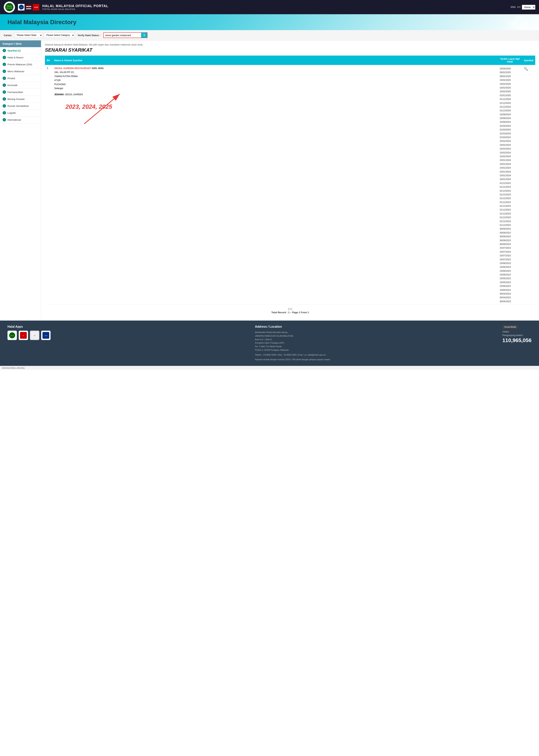 This screenshot has width=539, height=756. What do you see at coordinates (29, 35) in the screenshot?
I see `state-select: Please Select State` at bounding box center [29, 35].